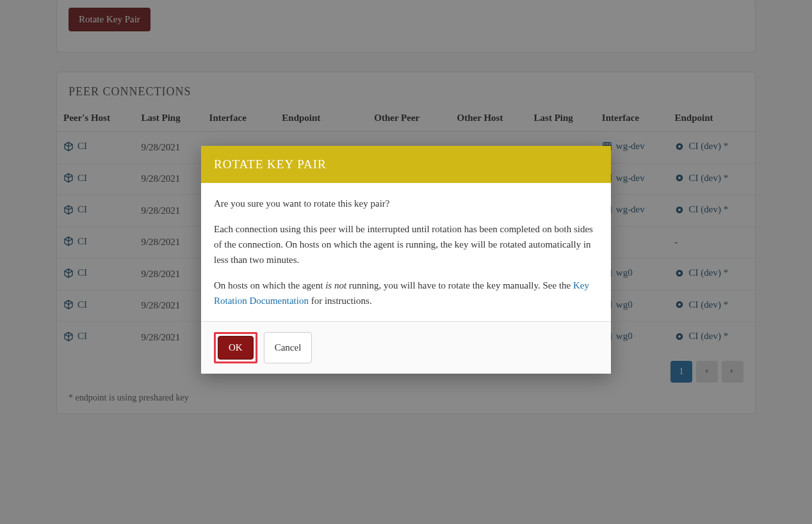  I want to click on modal-title: ROTATE KEY PAIR, so click(406, 164).